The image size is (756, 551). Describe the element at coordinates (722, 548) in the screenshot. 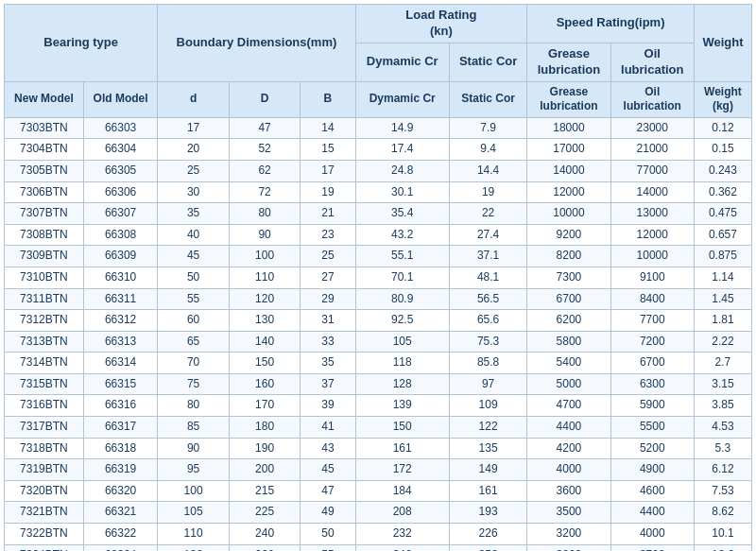

I see `table-cell: 12.6` at that location.